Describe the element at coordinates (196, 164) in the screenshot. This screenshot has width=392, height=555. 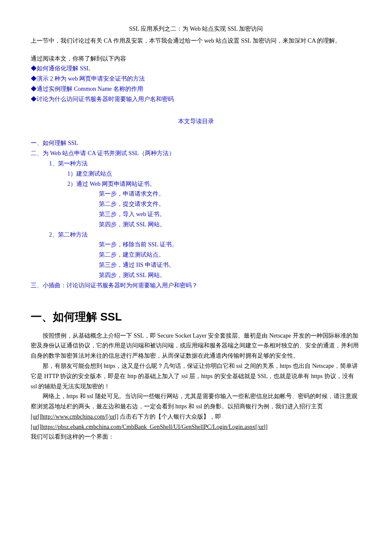
I see `toc-l2-1: 1、第一种方法` at that location.